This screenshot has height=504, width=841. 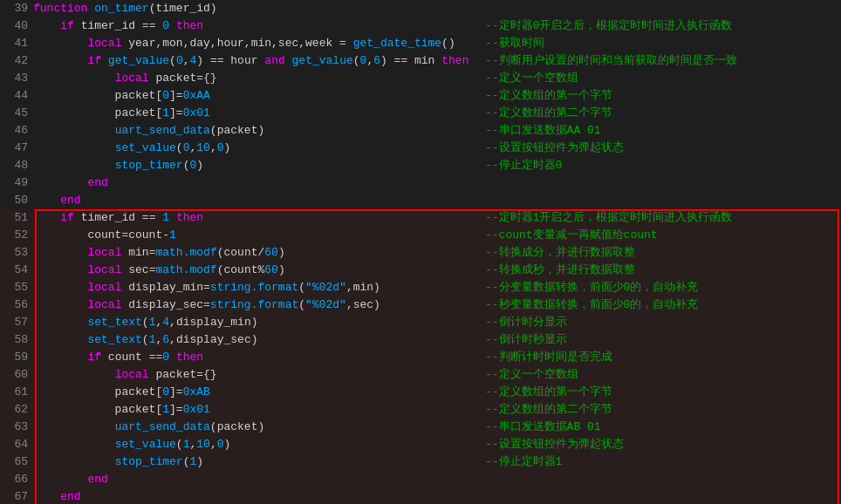 I want to click on code-line-42: 42 if get_value(0,4) == hour and get_val…, so click(x=420, y=61).